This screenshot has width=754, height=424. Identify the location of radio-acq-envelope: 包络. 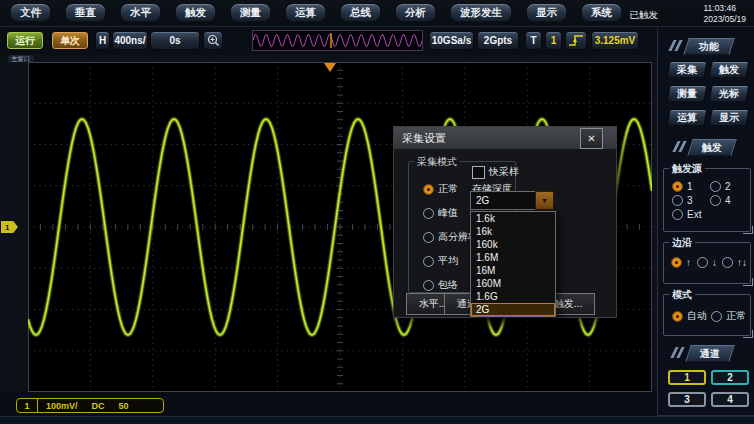
(440, 285).